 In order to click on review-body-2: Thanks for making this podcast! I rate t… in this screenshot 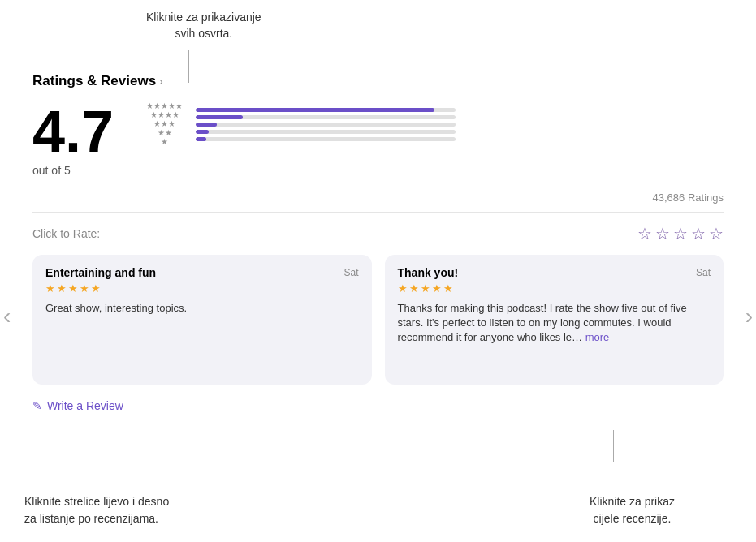, I will do `click(555, 323)`.